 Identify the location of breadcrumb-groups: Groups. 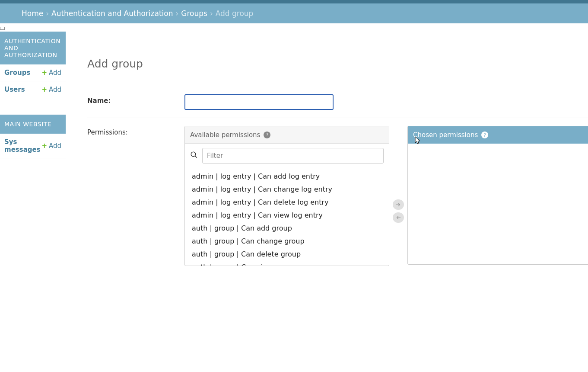
(194, 13).